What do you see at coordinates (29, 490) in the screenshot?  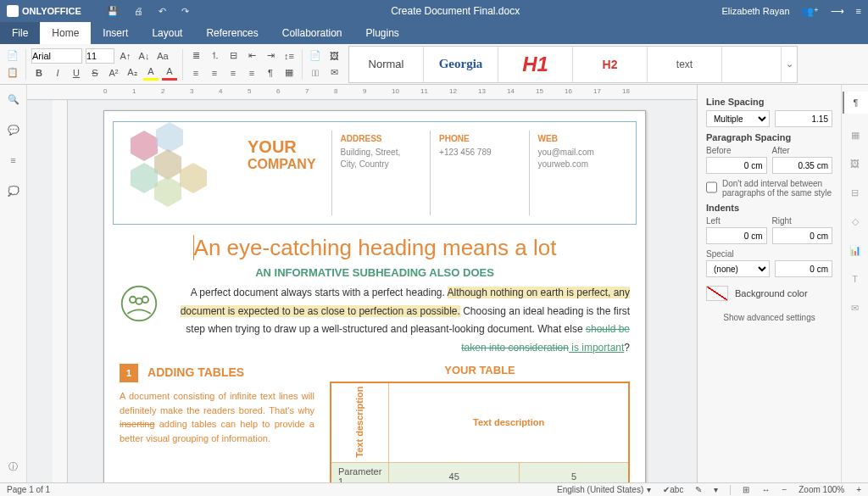 I see `page-indicator: Page 1 of 1` at bounding box center [29, 490].